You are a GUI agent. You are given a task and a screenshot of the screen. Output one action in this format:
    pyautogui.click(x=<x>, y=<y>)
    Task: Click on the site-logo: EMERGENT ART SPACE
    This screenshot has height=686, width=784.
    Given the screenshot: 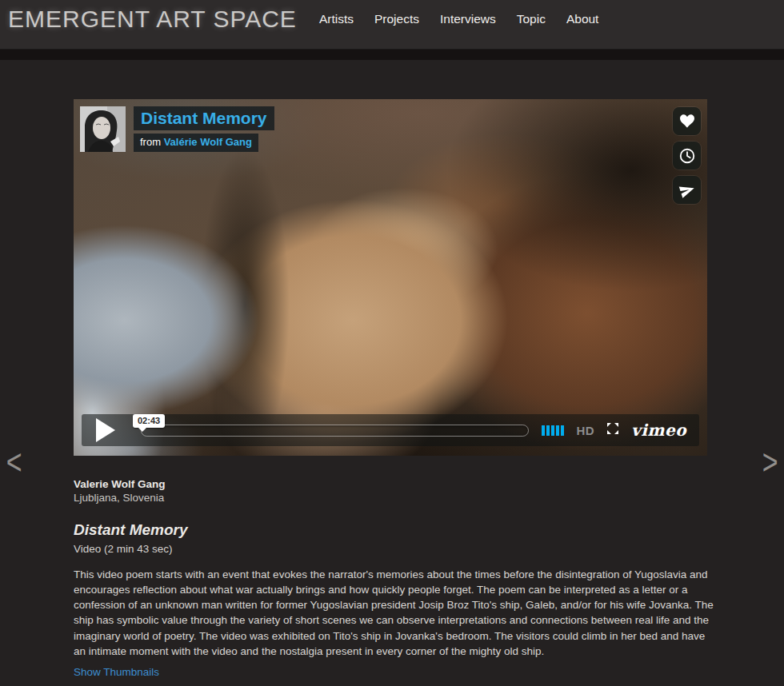 What is the action you would take?
    pyautogui.click(x=152, y=19)
    